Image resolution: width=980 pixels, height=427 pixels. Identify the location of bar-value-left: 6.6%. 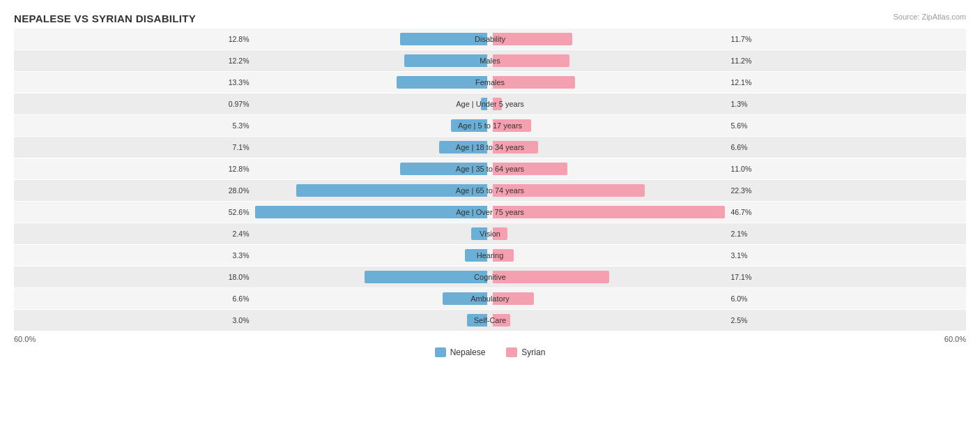
(241, 299).